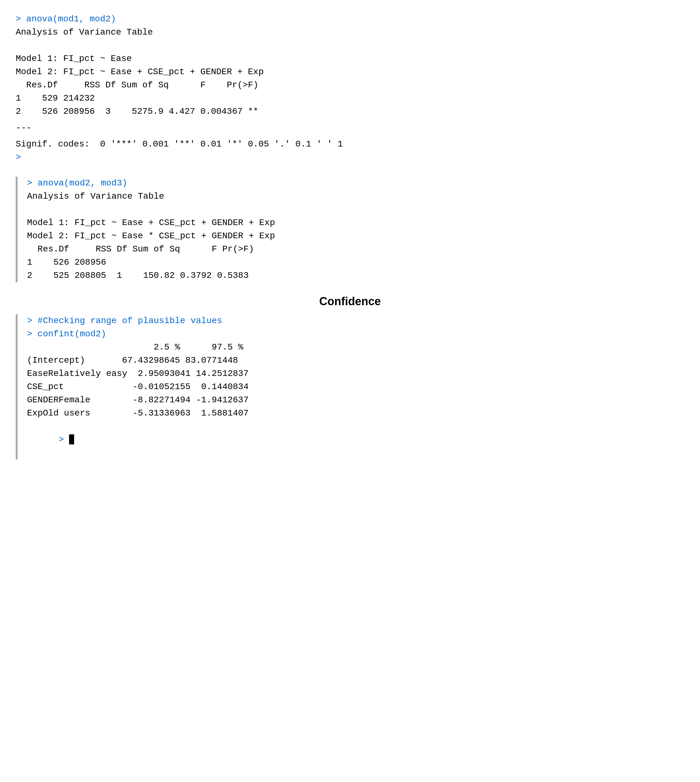  I want to click on command-checking-range: > #Checking range of plausible values, so click(355, 321).